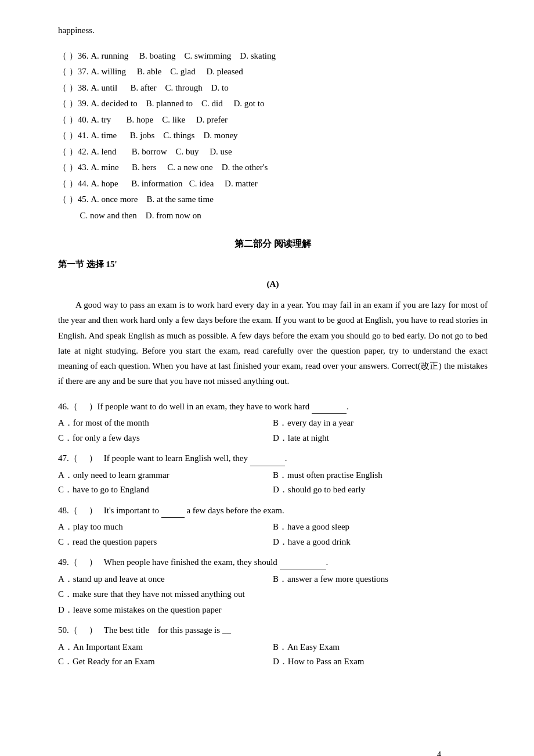 This screenshot has width=534, height=756. I want to click on mc-39-label: （ ）39. A. decided to B. planned to C. di…, so click(161, 104).